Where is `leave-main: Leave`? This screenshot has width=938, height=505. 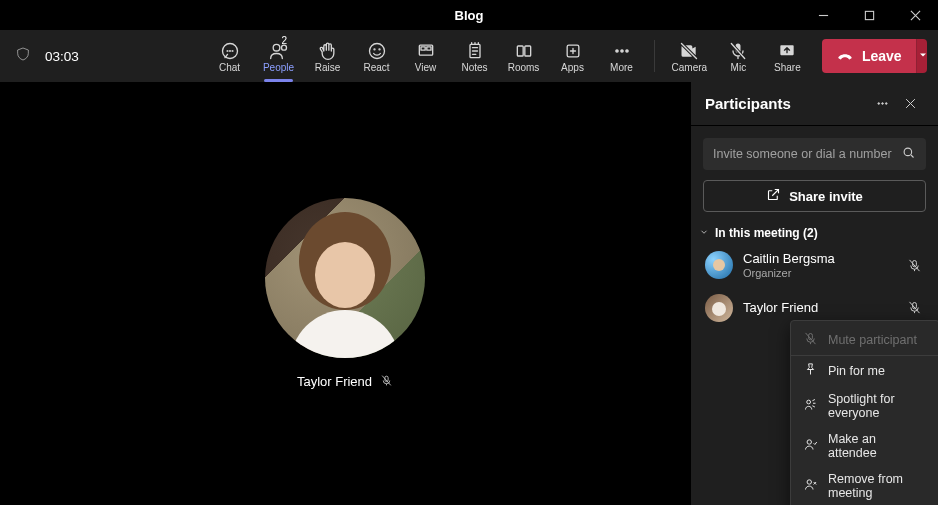 leave-main: Leave is located at coordinates (869, 56).